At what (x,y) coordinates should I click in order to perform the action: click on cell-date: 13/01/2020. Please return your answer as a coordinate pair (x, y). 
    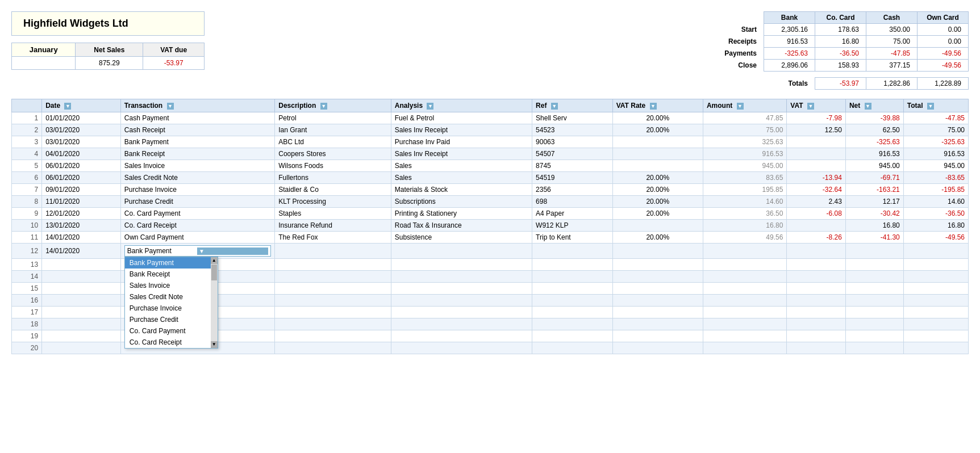
    Looking at the image, I should click on (82, 226).